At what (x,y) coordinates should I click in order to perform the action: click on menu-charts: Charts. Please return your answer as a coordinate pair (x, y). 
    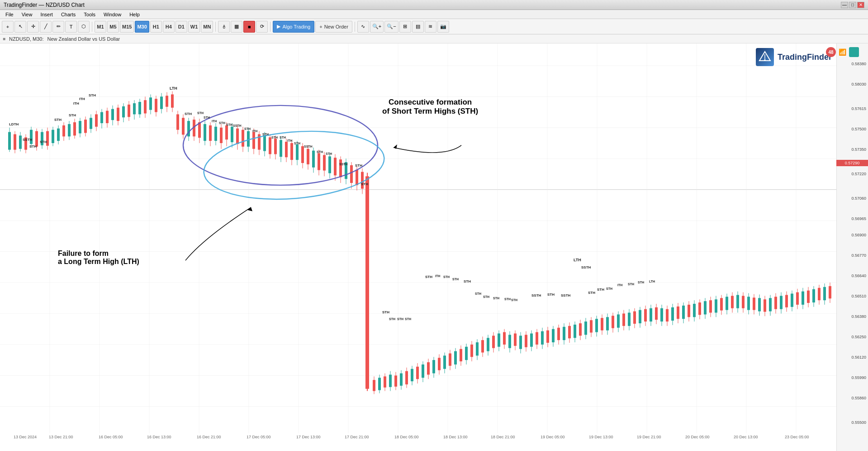
    Looking at the image, I should click on (68, 14).